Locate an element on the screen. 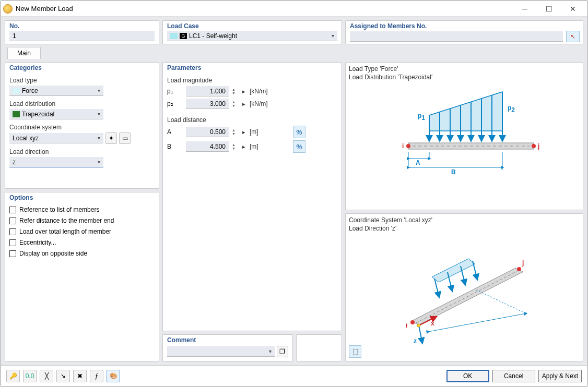  load-type-value: Force is located at coordinates (30, 91).